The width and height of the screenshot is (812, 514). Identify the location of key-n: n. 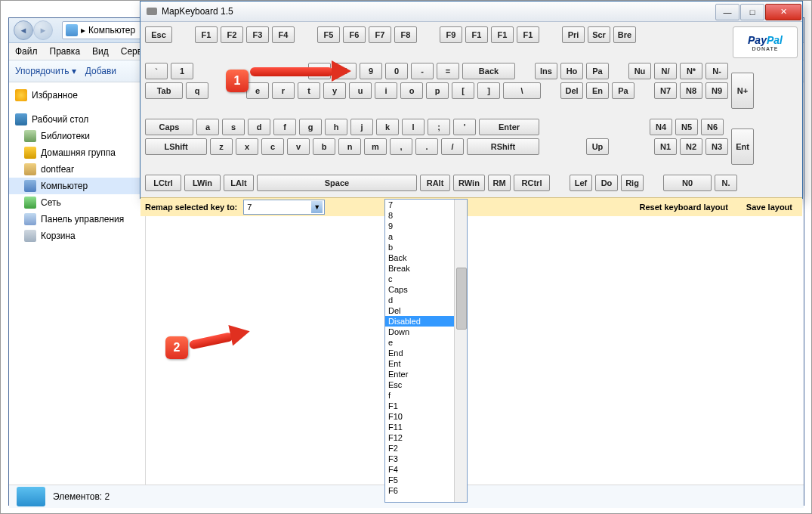
(350, 147).